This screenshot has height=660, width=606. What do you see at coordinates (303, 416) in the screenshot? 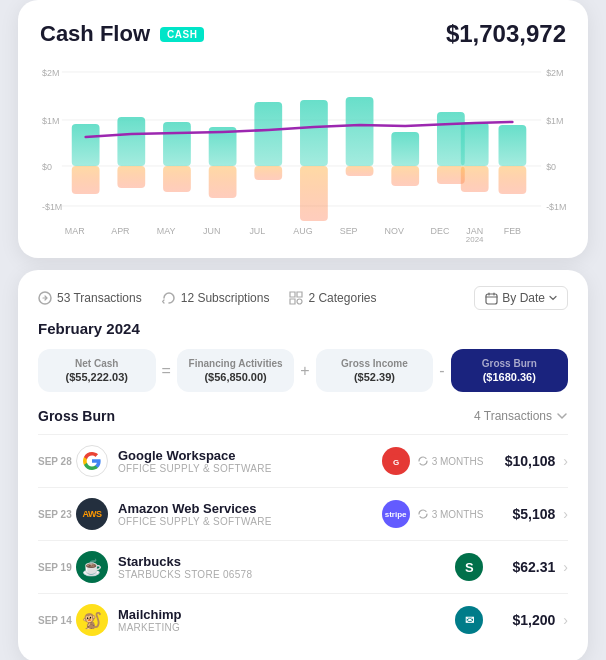
I see `section-header: Gross Burn 4 Transactions` at bounding box center [303, 416].